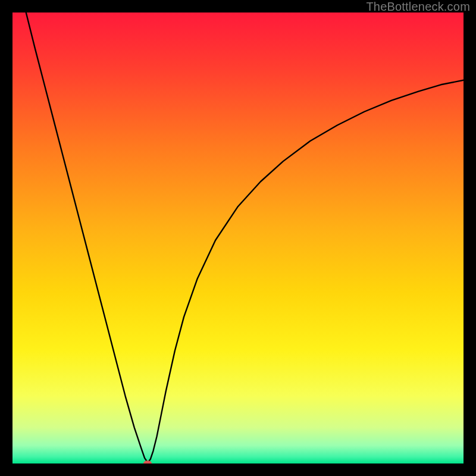  I want to click on watermark-text: TheBottleneck.com, so click(418, 7).